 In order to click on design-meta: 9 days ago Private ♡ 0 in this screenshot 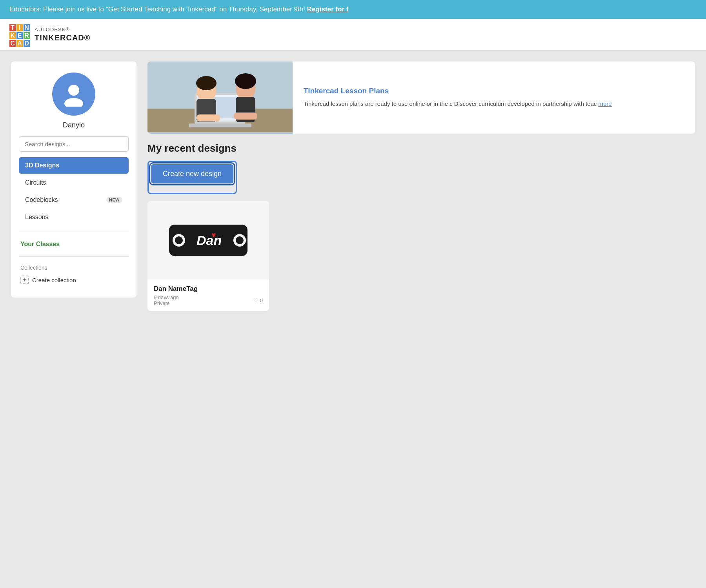, I will do `click(208, 300)`.